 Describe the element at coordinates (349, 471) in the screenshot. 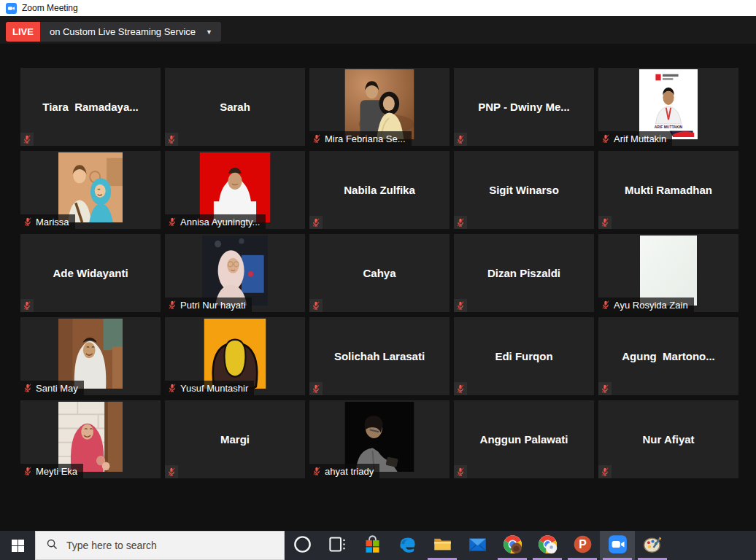

I see `participant-name: ahyat triady` at that location.